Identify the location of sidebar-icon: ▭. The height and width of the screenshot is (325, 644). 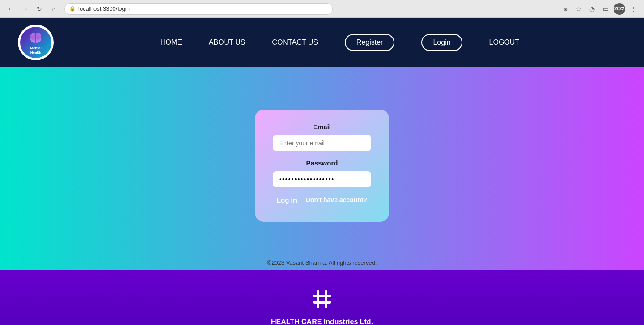
(606, 9).